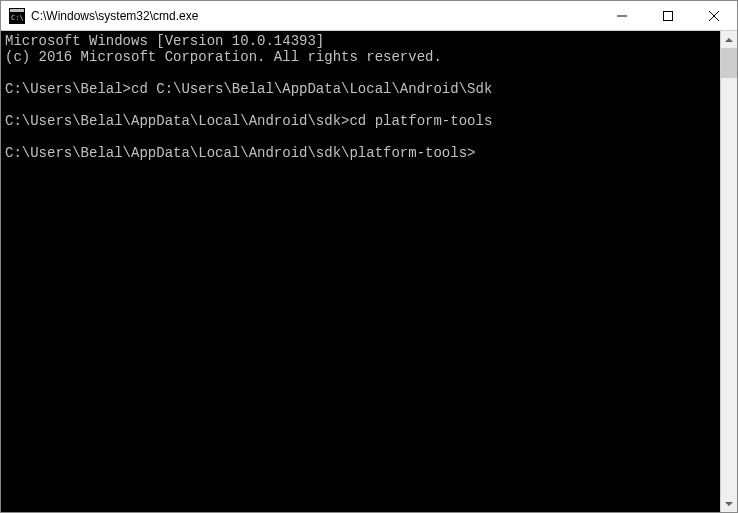  Describe the element at coordinates (18, 18) in the screenshot. I see `svg-text: C:\` at that location.